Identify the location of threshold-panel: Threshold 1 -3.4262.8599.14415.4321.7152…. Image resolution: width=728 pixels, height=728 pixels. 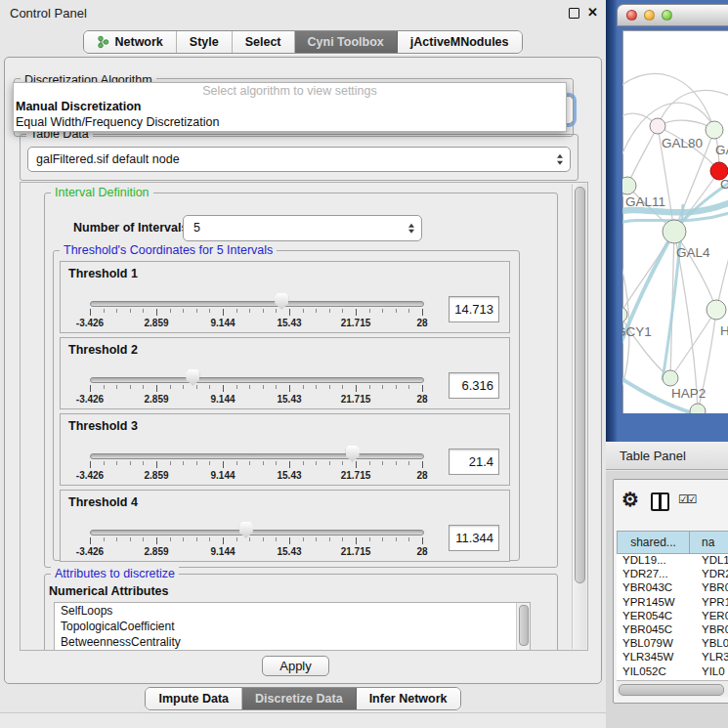
(285, 297).